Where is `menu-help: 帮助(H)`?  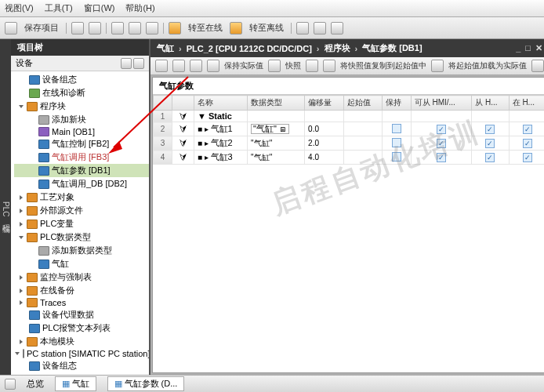
menu-help: 帮助(H) is located at coordinates (140, 8).